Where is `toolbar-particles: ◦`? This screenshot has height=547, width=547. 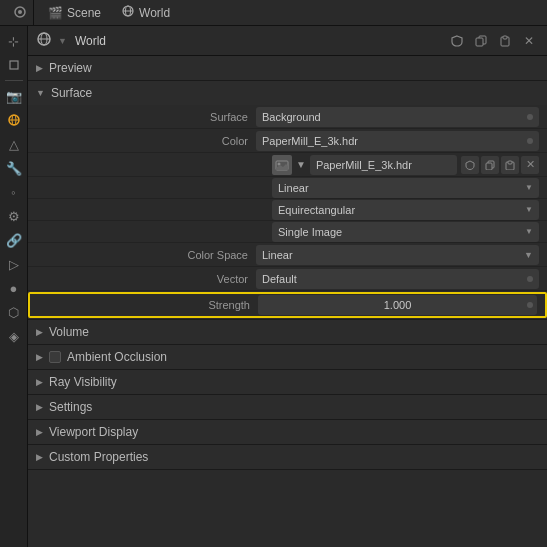 toolbar-particles: ◦ is located at coordinates (14, 192).